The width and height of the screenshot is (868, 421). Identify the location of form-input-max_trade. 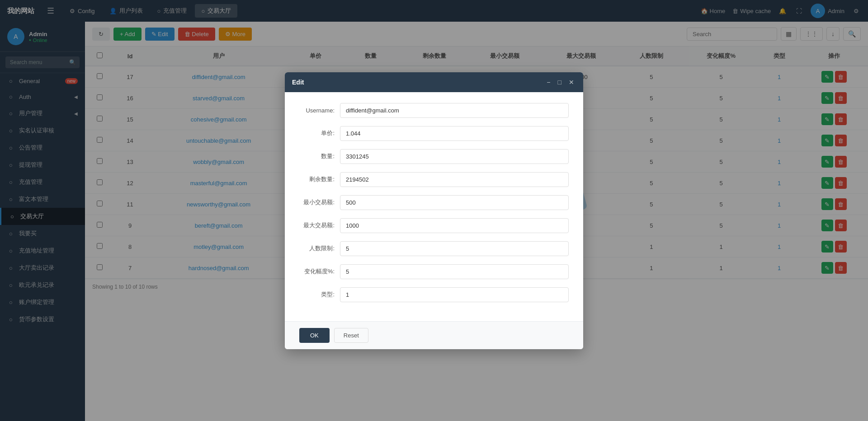
(454, 226).